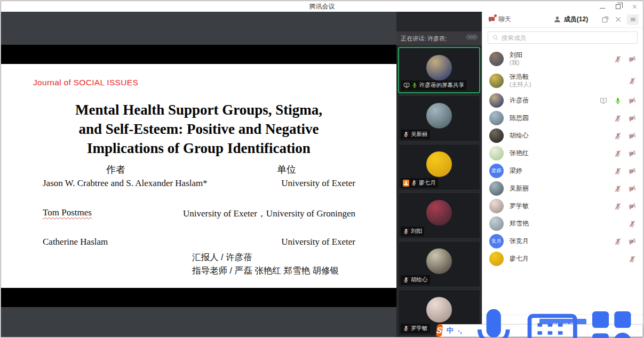 The image size is (644, 338). What do you see at coordinates (605, 19) in the screenshot?
I see `popout-panel-icon` at bounding box center [605, 19].